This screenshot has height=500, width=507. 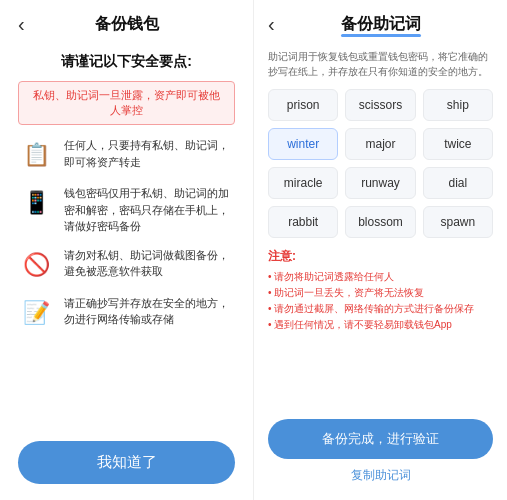 I want to click on phone-icon: 📱, so click(x=36, y=203).